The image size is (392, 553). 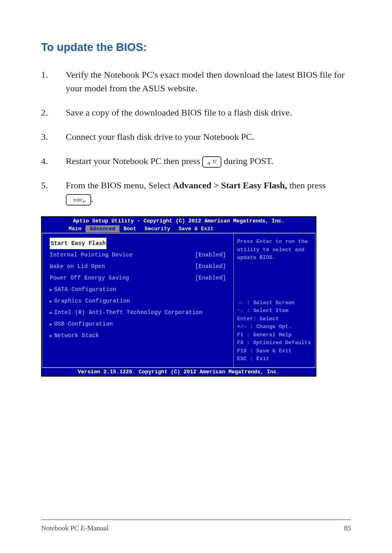 What do you see at coordinates (274, 359) in the screenshot?
I see `bios-key-line: ESC : Exit` at bounding box center [274, 359].